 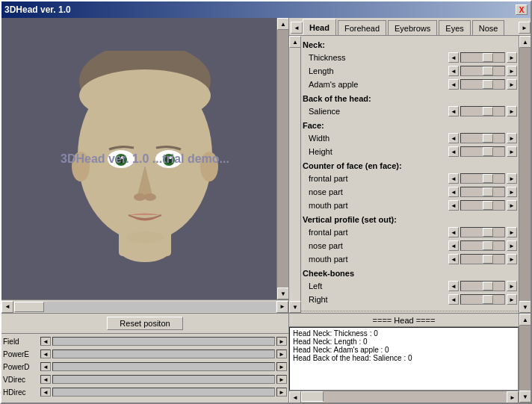 I want to click on right-scroll-down-mid: ▼, so click(x=295, y=307).